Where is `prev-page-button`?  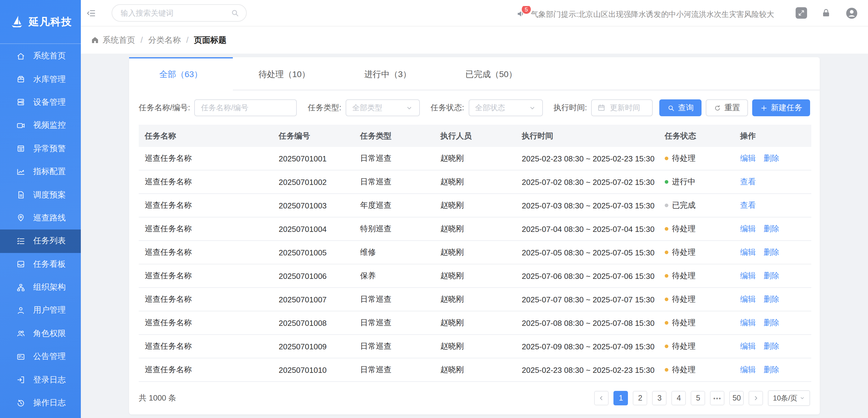 prev-page-button is located at coordinates (602, 398).